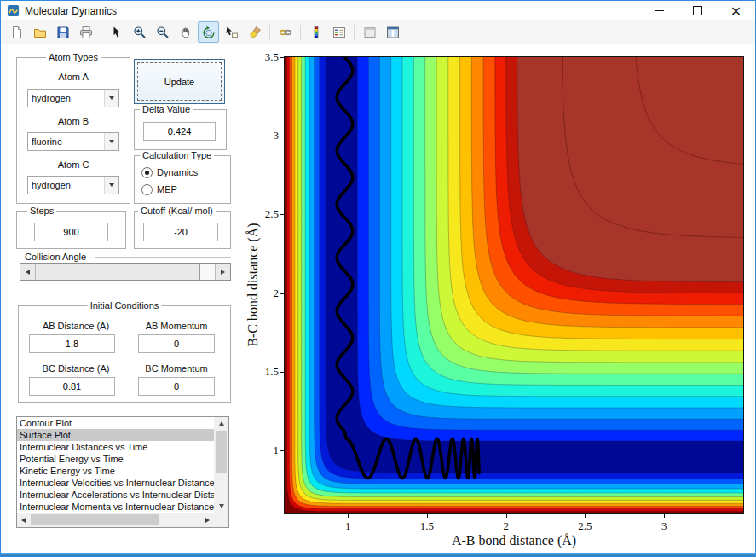  I want to click on insert-legend-icon, so click(339, 32).